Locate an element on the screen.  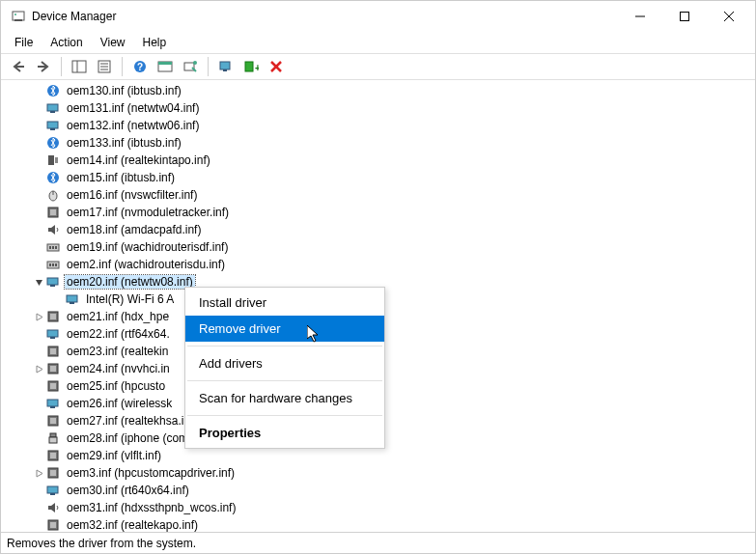
add-driver-button: + is located at coordinates (251, 67).